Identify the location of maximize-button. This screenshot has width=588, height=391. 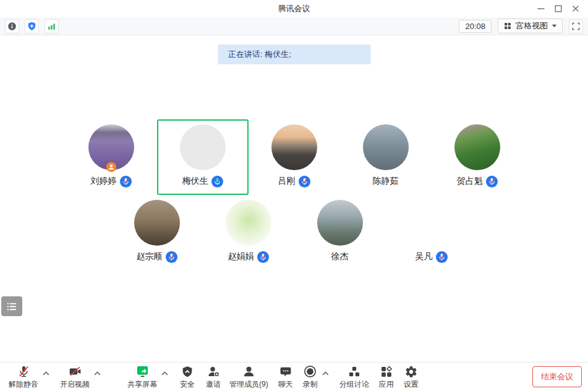
(558, 9).